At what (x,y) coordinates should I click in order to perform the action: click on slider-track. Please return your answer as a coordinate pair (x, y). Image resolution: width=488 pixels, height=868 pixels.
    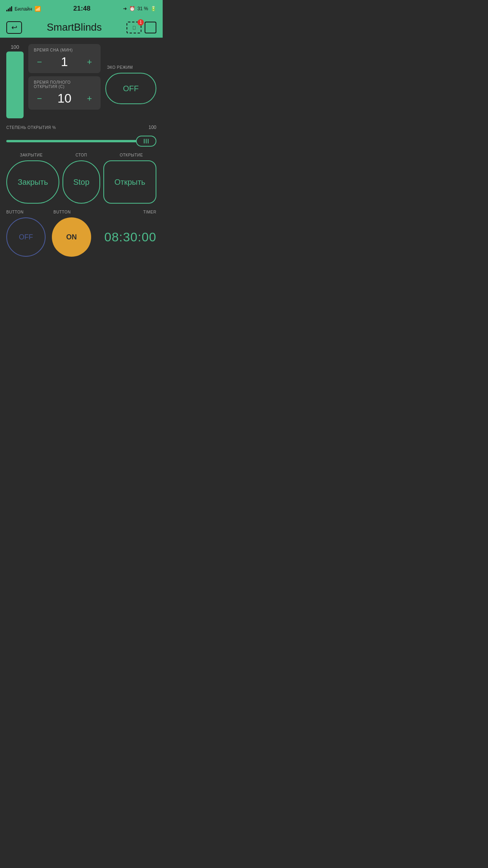
    Looking at the image, I should click on (81, 141).